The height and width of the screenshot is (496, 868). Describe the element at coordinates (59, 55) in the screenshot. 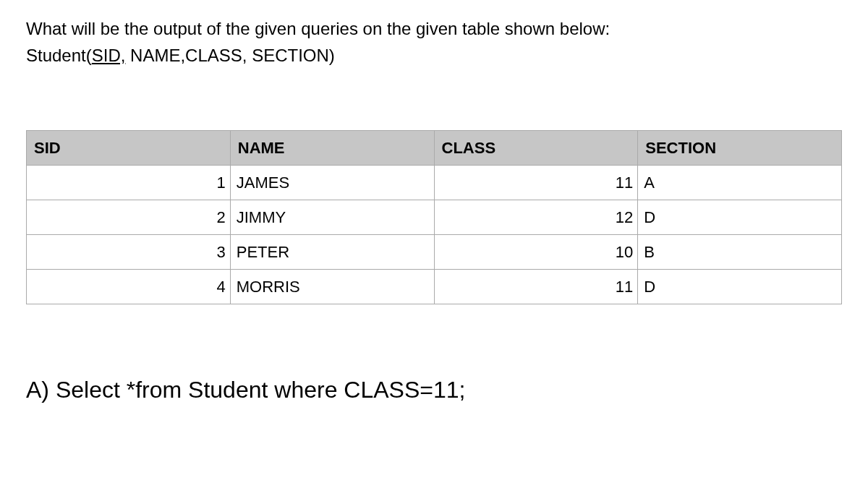

I see `question-line2-prefix: Student(` at that location.